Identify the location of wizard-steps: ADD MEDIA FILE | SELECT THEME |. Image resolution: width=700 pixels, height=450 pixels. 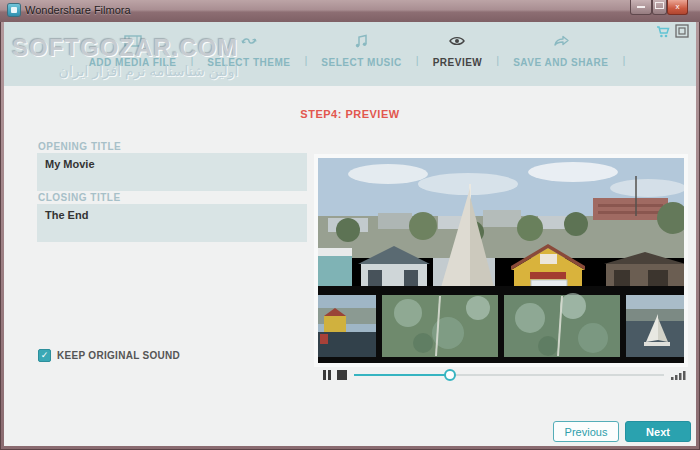
(350, 50).